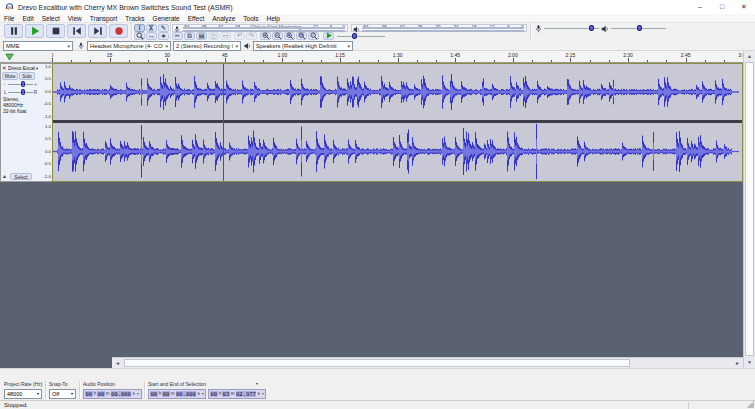  I want to click on fit-selection-button, so click(290, 36).